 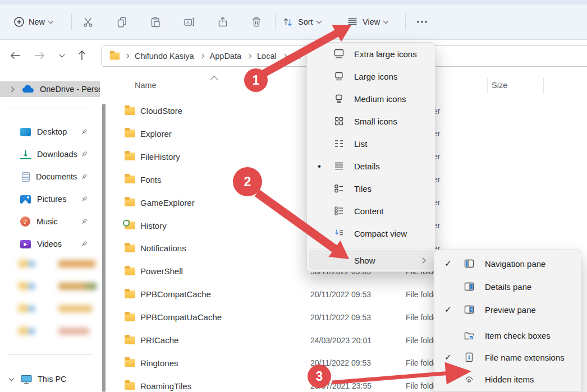 I want to click on file-name: Fonts, so click(x=151, y=179).